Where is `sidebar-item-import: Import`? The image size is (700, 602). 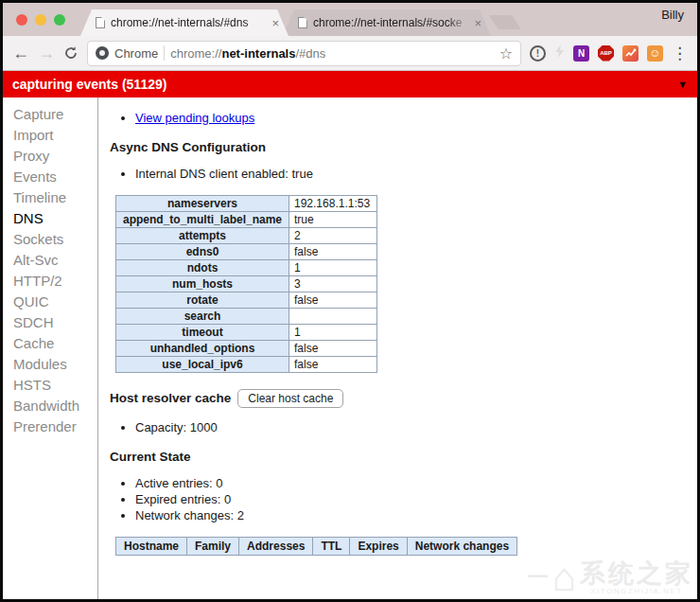
sidebar-item-import: Import is located at coordinates (50, 135).